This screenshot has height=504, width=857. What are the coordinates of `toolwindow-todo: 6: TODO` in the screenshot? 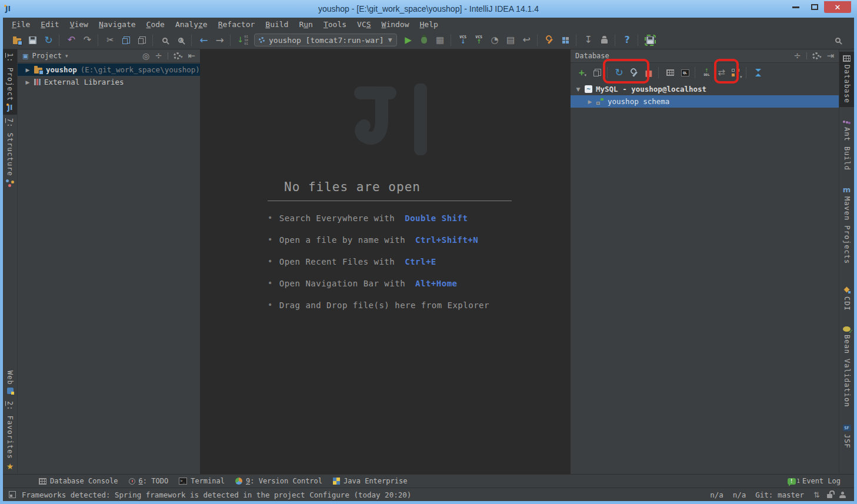 It's located at (149, 481).